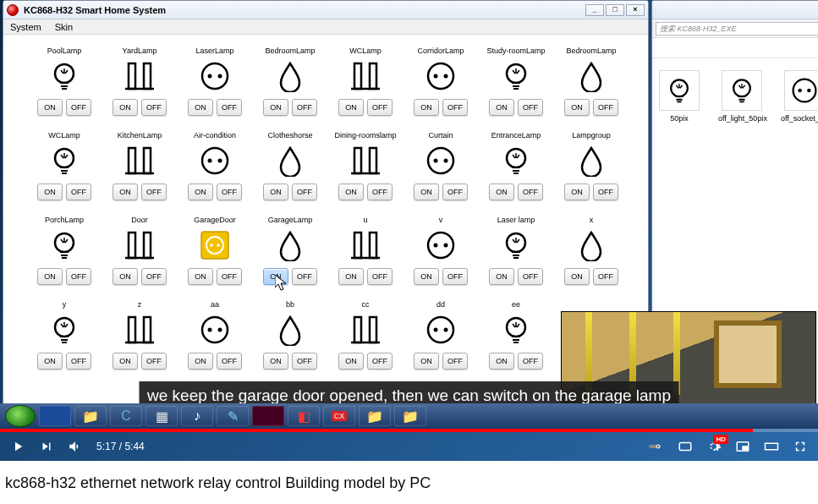 Image resolution: width=818 pixels, height=504 pixels. I want to click on device-label: PorchLamp, so click(64, 220).